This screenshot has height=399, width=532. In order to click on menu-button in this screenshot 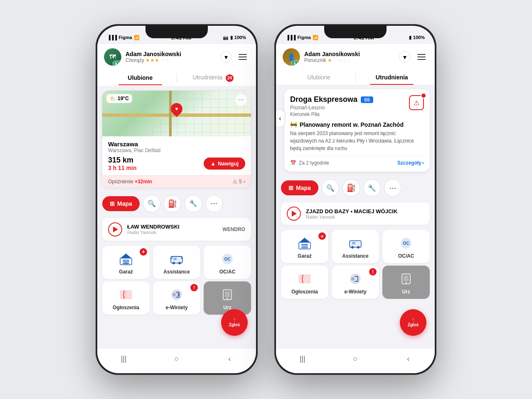, I will do `click(243, 57)`.